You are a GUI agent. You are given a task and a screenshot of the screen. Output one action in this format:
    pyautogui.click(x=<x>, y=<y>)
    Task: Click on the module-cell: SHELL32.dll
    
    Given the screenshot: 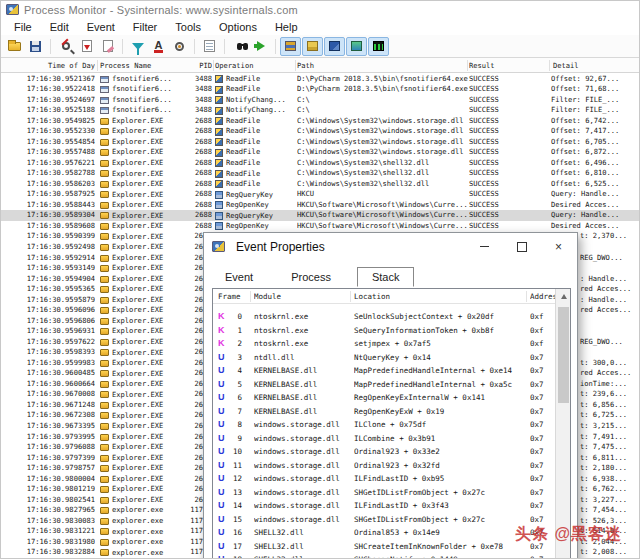 What is the action you would take?
    pyautogui.click(x=302, y=556)
    